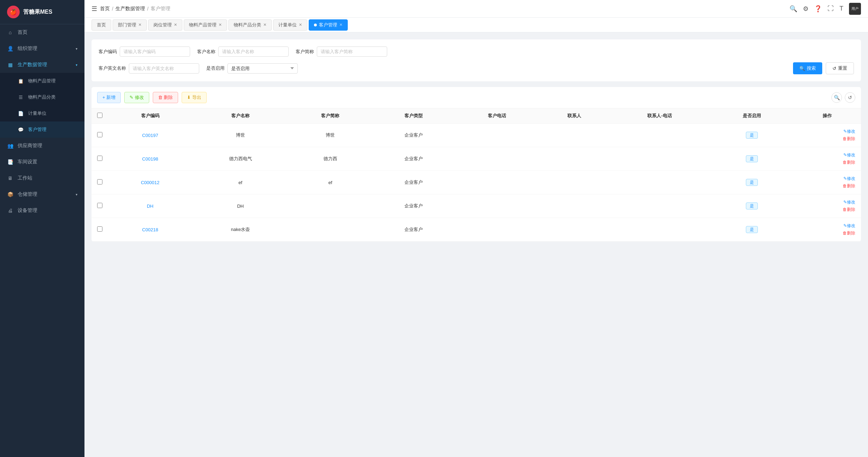  Describe the element at coordinates (250, 25) in the screenshot. I see `tab-material-cat: 物料产品分类 ✕` at that location.